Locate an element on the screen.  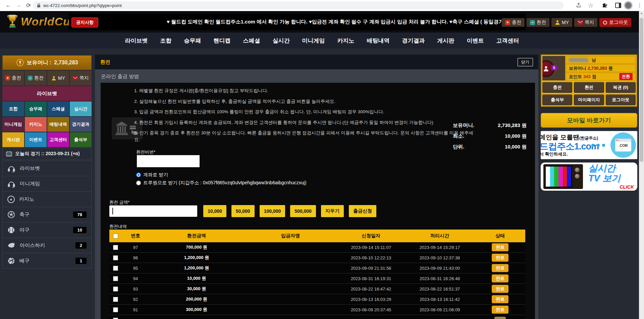
grid-wdl: 승무패 is located at coordinates (36, 109).